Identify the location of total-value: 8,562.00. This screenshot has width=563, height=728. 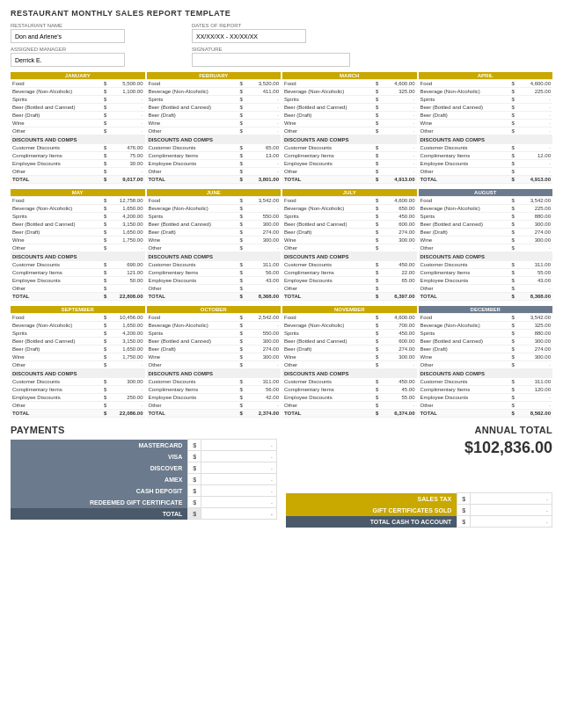
(535, 413).